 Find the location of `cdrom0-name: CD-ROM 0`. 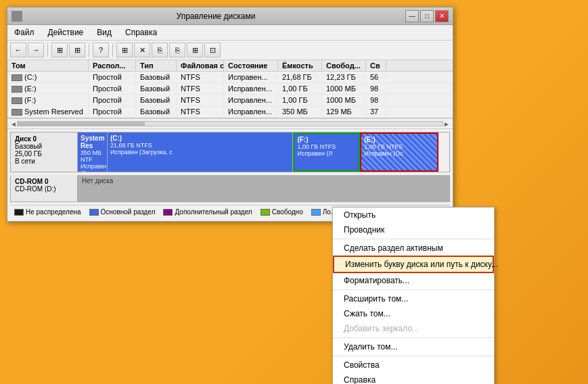

cdrom0-name: CD-ROM 0 is located at coordinates (44, 181).